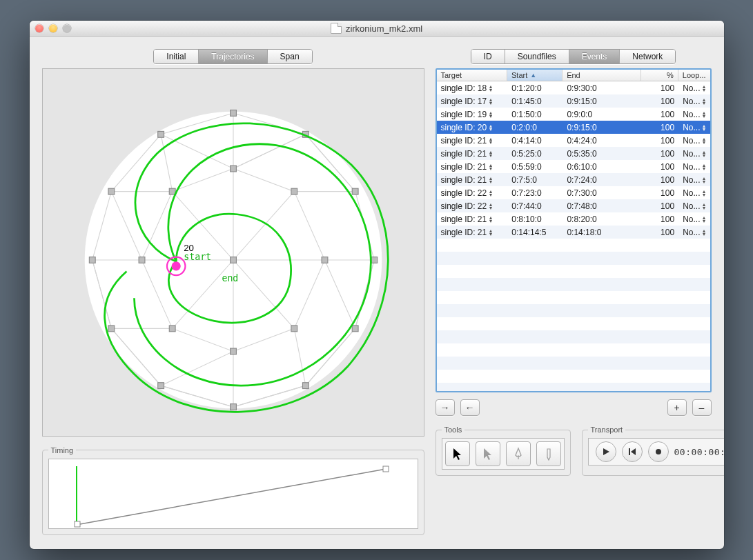 This screenshot has width=753, height=560. What do you see at coordinates (574, 206) in the screenshot?
I see `table-row: single ID: 22▴▾0:7:44:00:7:48:0100No...▴…` at bounding box center [574, 206].